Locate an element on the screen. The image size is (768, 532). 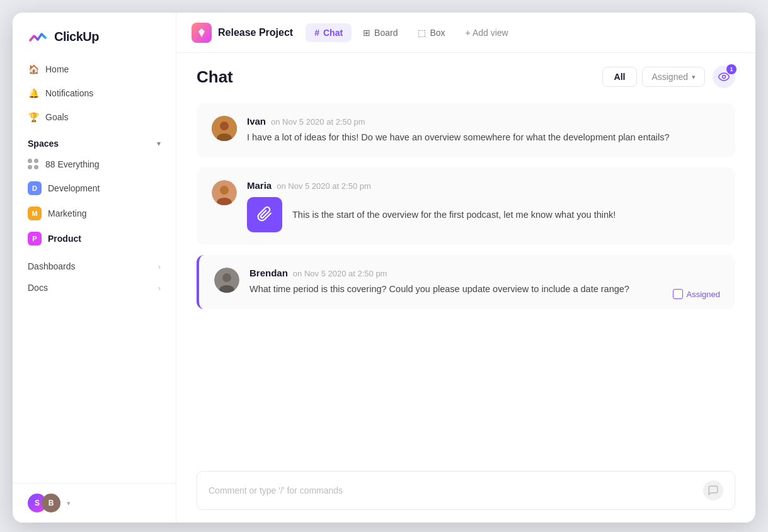
message-brendan-author: Brendan is located at coordinates (268, 273).